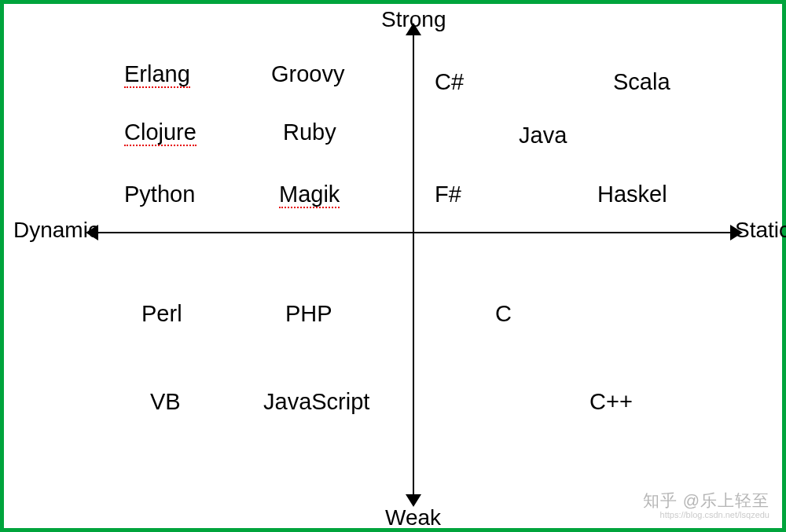 The image size is (786, 532). What do you see at coordinates (503, 314) in the screenshot?
I see `lang-c: C` at bounding box center [503, 314].